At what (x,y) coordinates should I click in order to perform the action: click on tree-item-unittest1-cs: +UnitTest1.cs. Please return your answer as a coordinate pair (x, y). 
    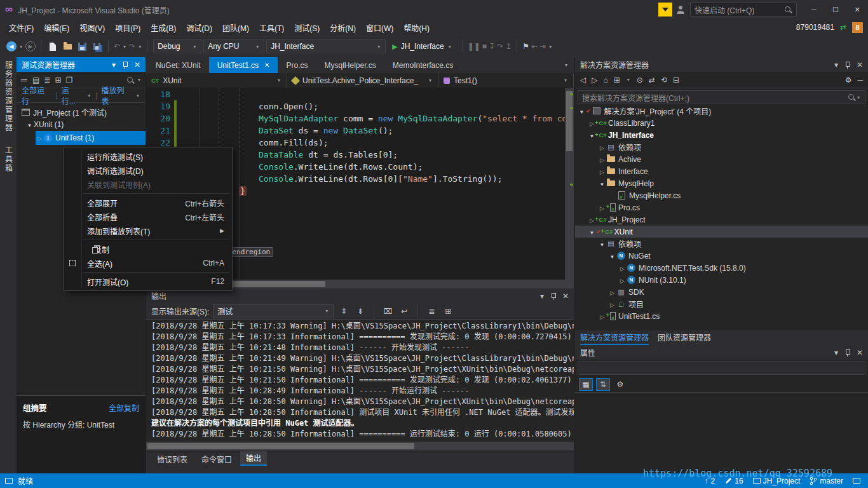
    Looking at the image, I should click on (722, 316).